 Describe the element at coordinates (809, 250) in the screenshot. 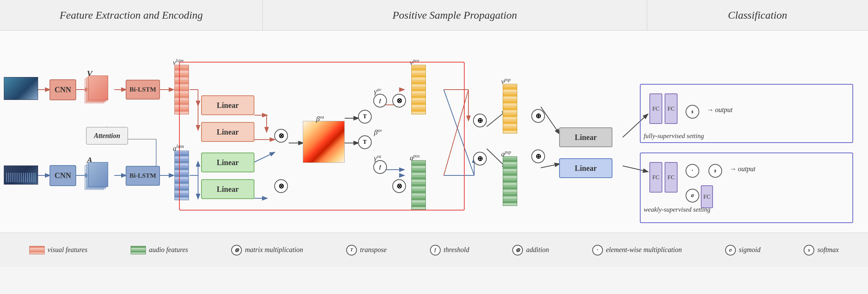

I see `legend-softmax-icon: s` at that location.